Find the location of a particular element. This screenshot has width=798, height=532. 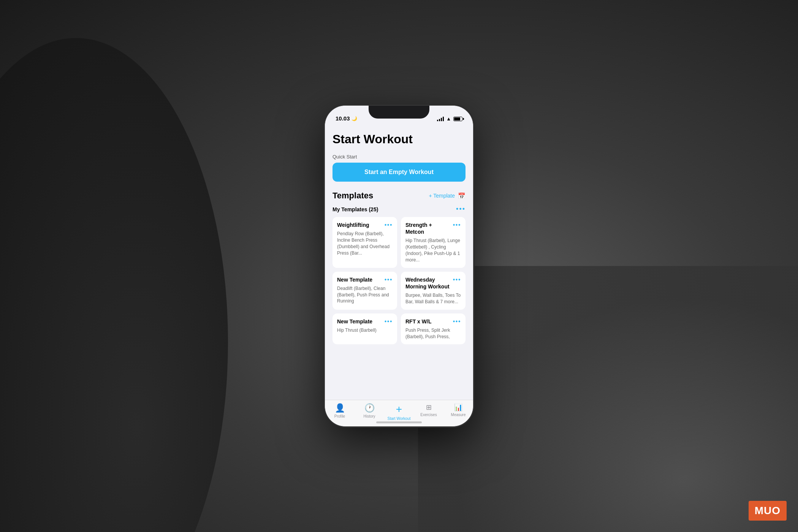

templates-title: Templates is located at coordinates (353, 196).